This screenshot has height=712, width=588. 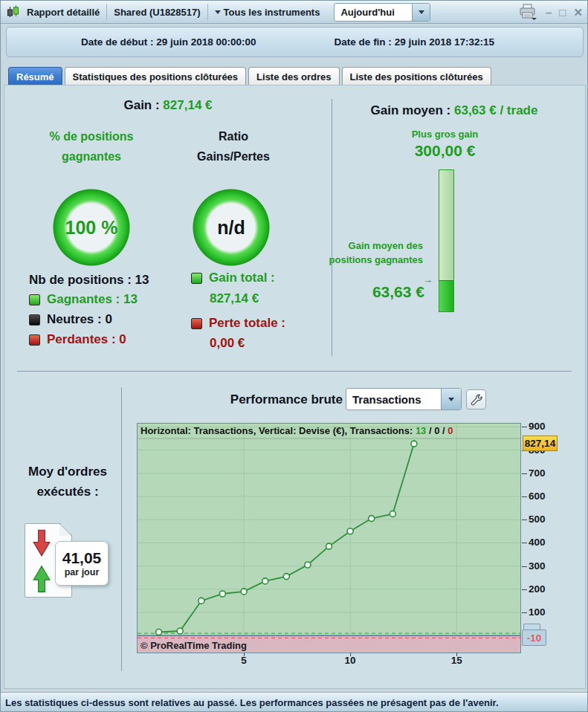 I want to click on orders-per-day-box: 41,05 par jour, so click(x=82, y=563).